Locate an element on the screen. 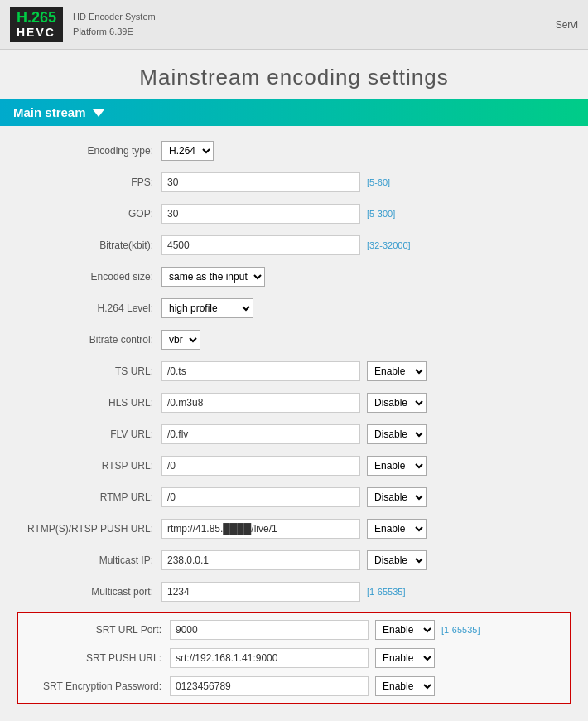  h264-level-control: high profile main profile baseline profi… is located at coordinates (366, 308).